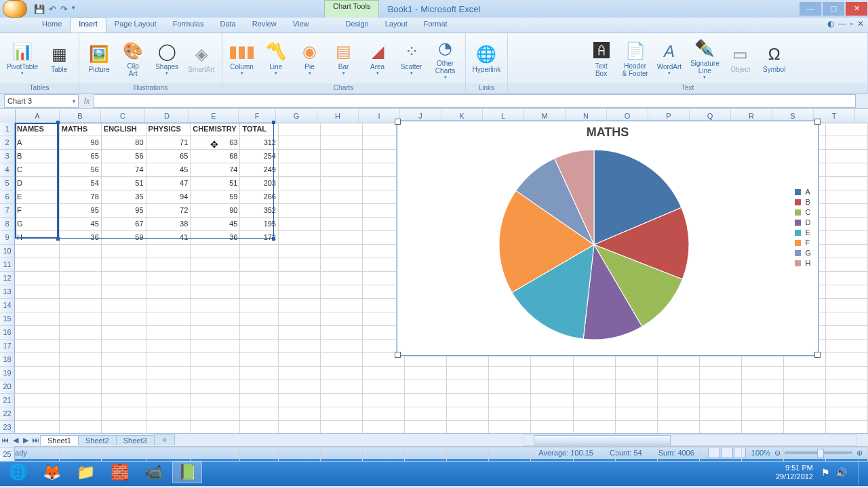 The width and height of the screenshot is (868, 488). Describe the element at coordinates (169, 142) in the screenshot. I see `cell: 71` at that location.